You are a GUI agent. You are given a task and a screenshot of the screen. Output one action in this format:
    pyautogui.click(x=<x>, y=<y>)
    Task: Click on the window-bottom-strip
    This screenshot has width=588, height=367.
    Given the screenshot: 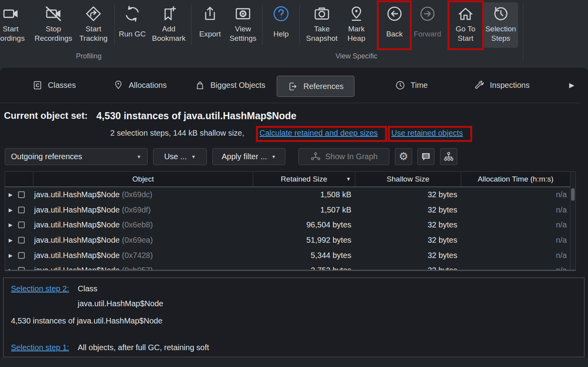 What is the action you would take?
    pyautogui.click(x=294, y=362)
    